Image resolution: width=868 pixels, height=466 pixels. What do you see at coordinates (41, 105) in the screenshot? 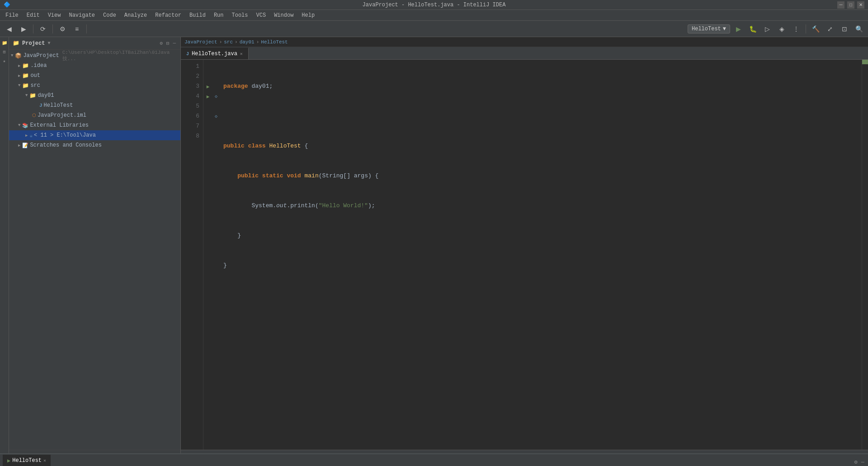
I see `hellotest-java-icon: J` at bounding box center [41, 105].